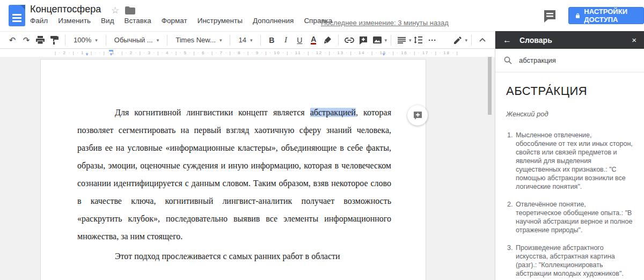  Describe the element at coordinates (570, 91) in the screenshot. I see `dictionary-headword: АБСТРА́КЦИЯ` at that location.